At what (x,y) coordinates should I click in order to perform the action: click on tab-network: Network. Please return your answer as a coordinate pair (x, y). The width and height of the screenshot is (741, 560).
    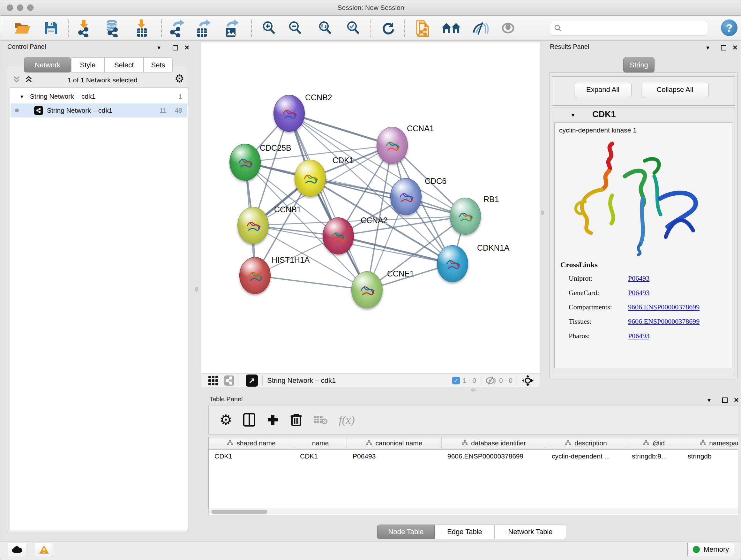
    Looking at the image, I should click on (48, 65).